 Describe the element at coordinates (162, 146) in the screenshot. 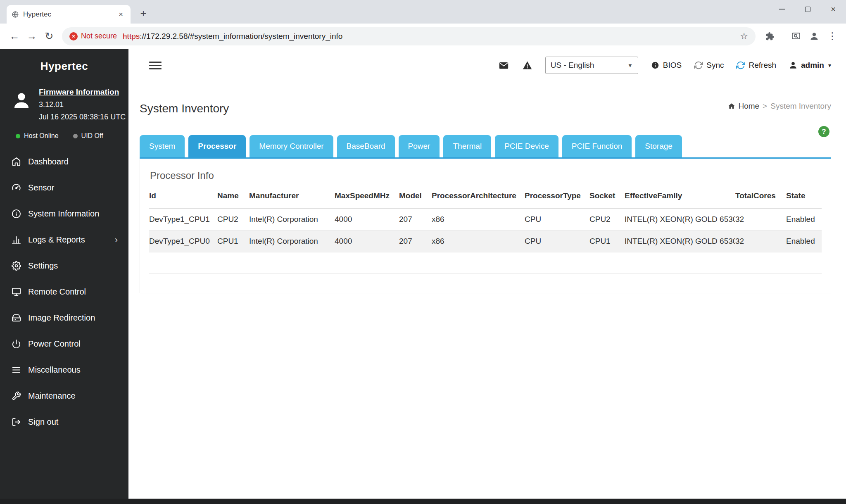

I see `tab-system: System` at that location.